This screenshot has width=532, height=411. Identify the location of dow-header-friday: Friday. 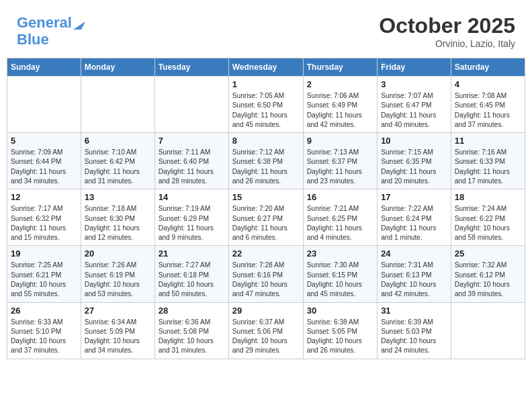
(414, 67).